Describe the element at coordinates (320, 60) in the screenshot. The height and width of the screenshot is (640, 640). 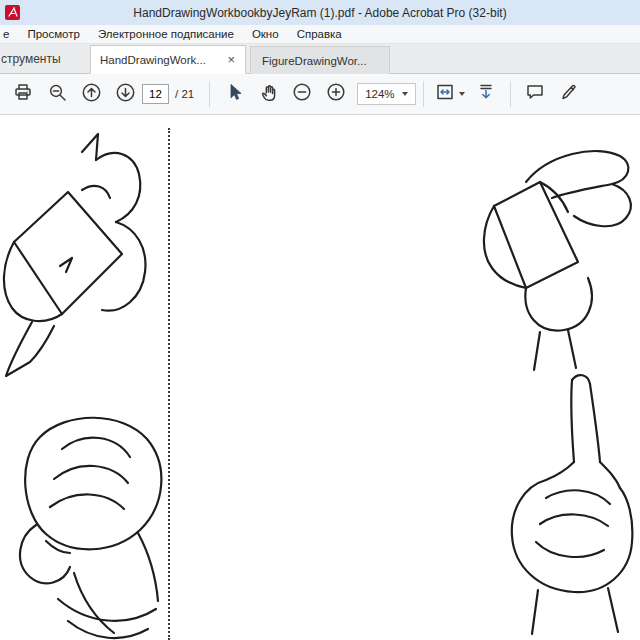
I see `tab-figure-drawing-workbook: FigureDrawingWor...` at that location.